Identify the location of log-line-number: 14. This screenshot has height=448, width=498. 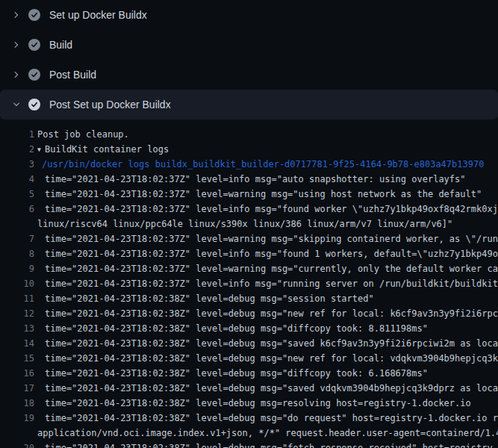
(17, 343).